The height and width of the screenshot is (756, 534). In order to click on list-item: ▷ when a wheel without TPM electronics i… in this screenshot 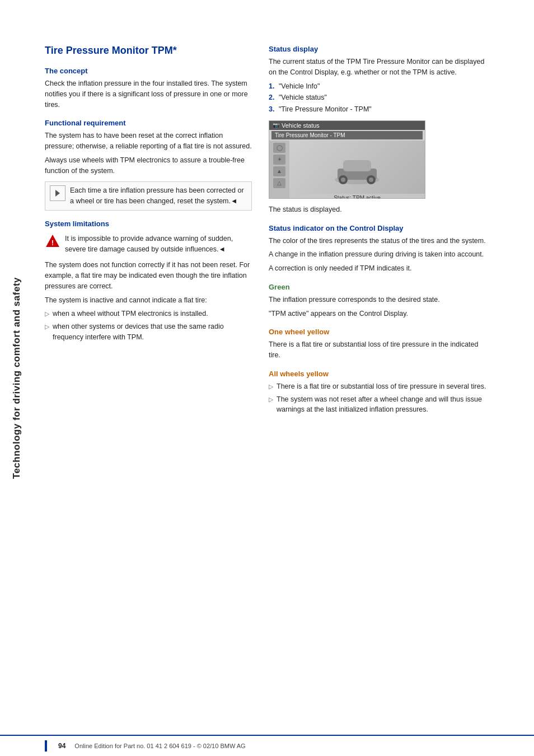, I will do `click(148, 314)`.